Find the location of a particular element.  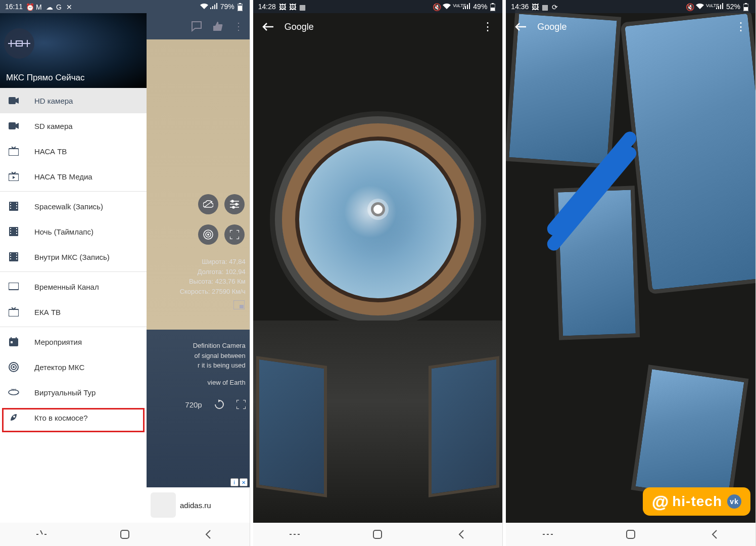

menu-item-nasa-tv-media: НАСА ТВ Медиа is located at coordinates (73, 176).